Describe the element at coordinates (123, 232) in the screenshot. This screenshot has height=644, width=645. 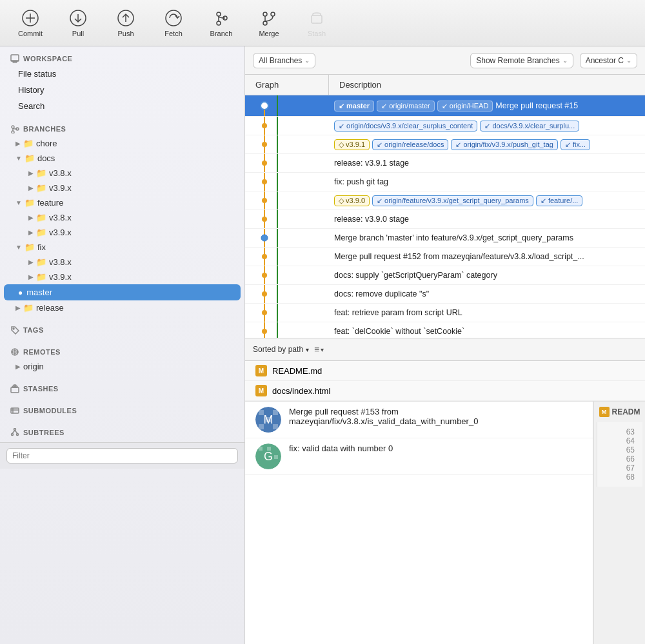
I see `sidebar-item-feature-v39x: ▶ 📁 v3.9.x` at that location.